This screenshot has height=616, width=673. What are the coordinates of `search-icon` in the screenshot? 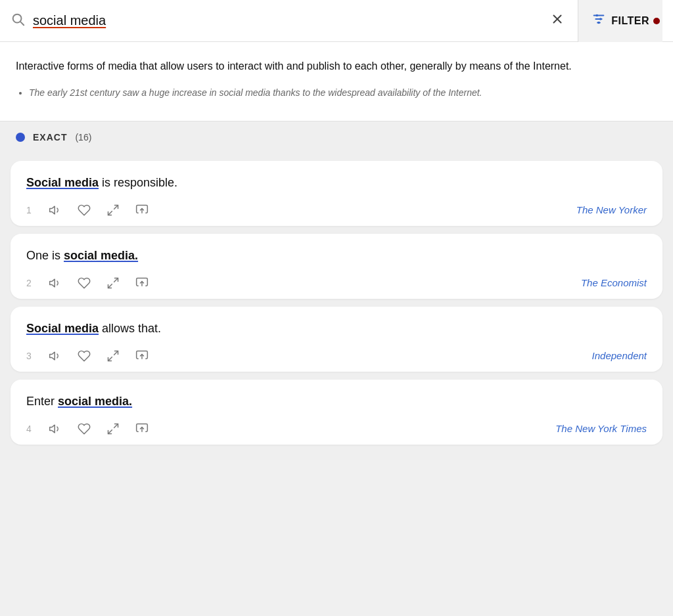 It's located at (18, 21).